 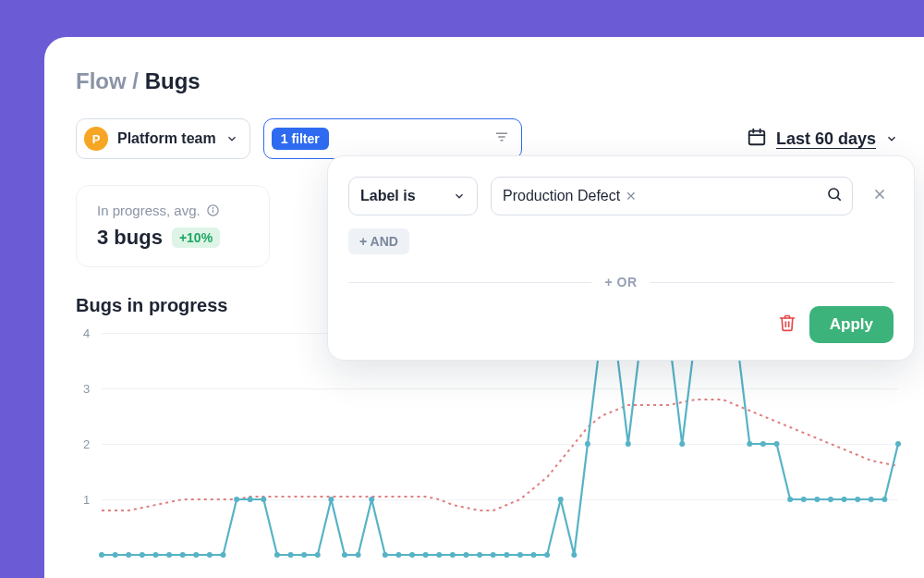 I want to click on breadcrumb-current: Bugs, so click(x=173, y=81).